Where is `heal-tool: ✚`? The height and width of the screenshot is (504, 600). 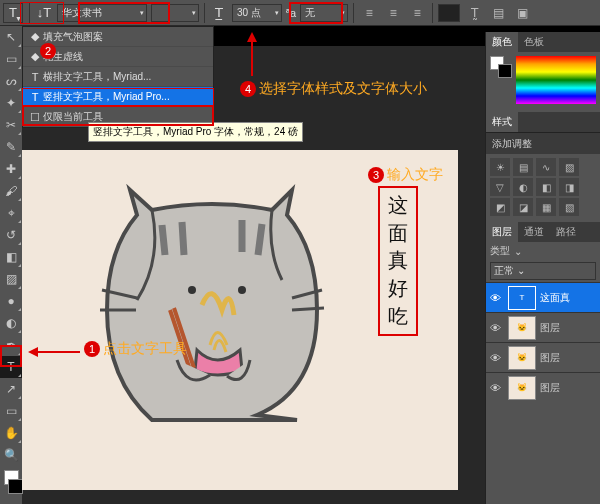 heal-tool: ✚ is located at coordinates (11, 169).